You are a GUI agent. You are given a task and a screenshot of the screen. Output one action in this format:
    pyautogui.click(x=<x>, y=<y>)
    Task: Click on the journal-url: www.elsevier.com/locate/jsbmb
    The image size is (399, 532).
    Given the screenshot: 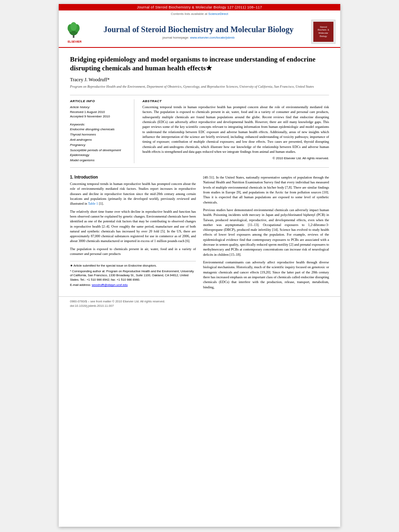 What is the action you would take?
    pyautogui.click(x=212, y=38)
    